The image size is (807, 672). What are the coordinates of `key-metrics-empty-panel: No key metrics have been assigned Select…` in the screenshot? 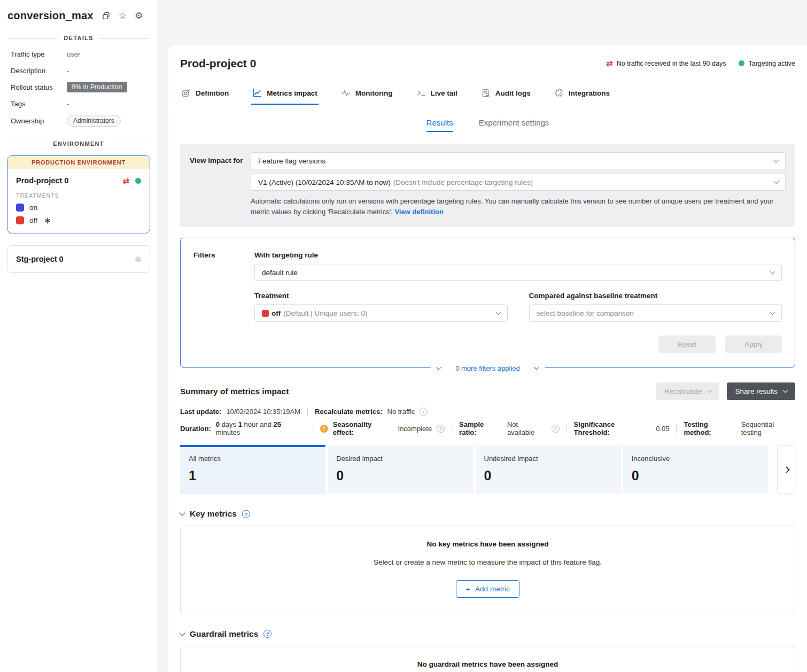 It's located at (487, 569).